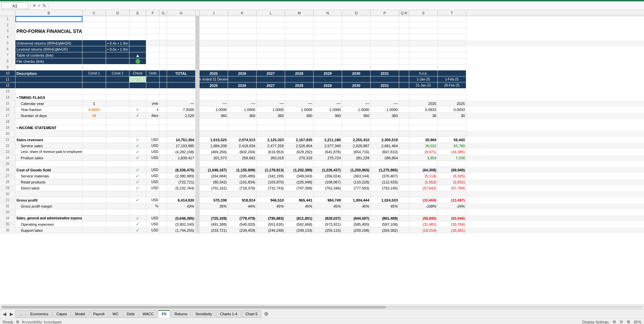  I want to click on col-header-l: L, so click(271, 13).